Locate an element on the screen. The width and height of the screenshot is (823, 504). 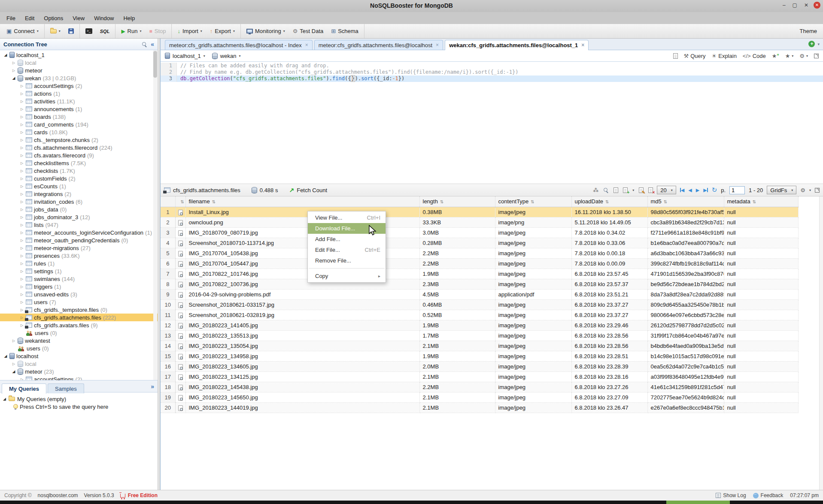
code-button: </>Code is located at coordinates (754, 56).